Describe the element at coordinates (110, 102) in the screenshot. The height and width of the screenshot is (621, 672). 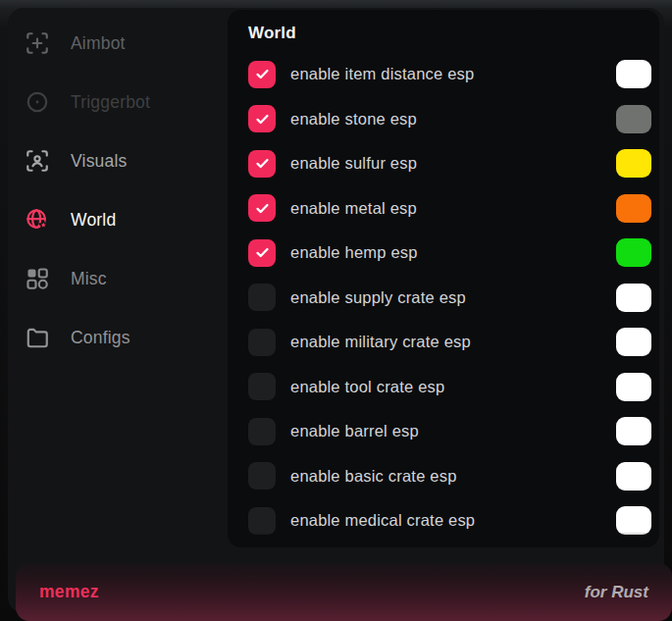
I see `sidebar-item-label: Triggerbot` at that location.